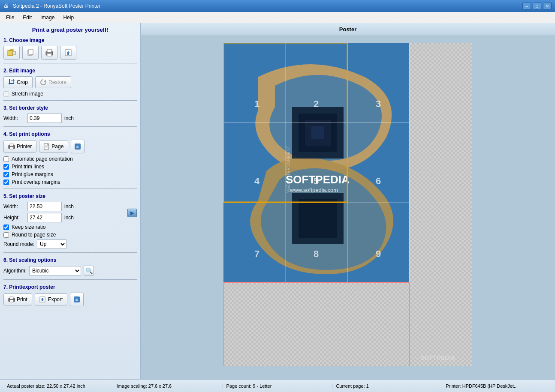  Describe the element at coordinates (77, 299) in the screenshot. I see `export-extra-button: ≡` at that location.